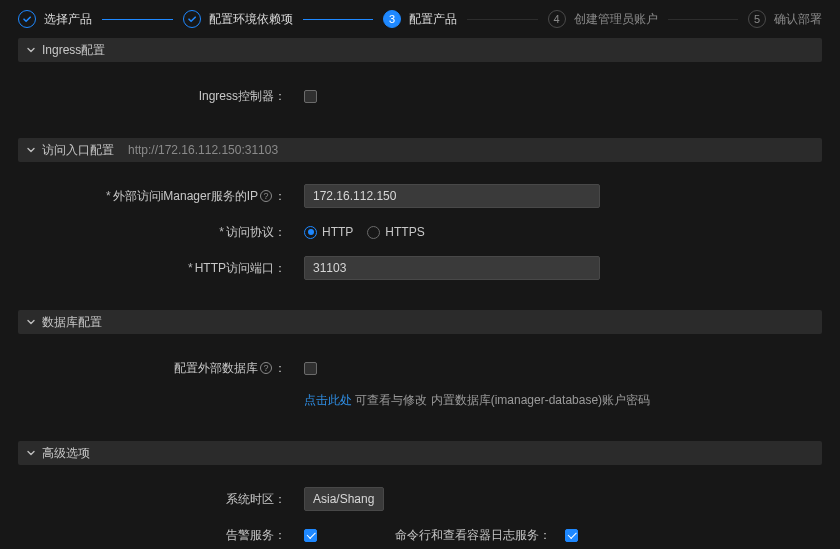 The image size is (840, 549). Describe the element at coordinates (420, 507) in the screenshot. I see `section-body-advanced: 系统时区： 告警服务： 命令行和查看容器日志服务：` at that location.